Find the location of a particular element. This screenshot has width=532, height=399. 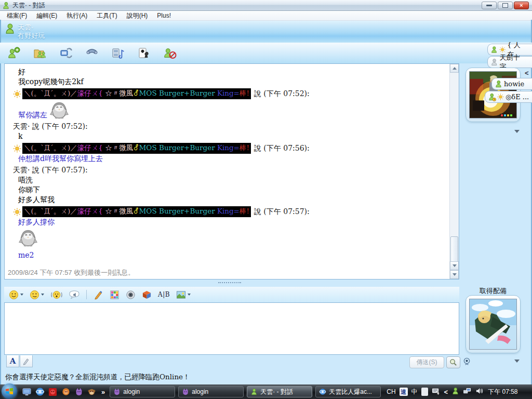

last-message-notice: 2009/8/24 下午 07:57 收到最後一則訊息。 is located at coordinates (71, 273).